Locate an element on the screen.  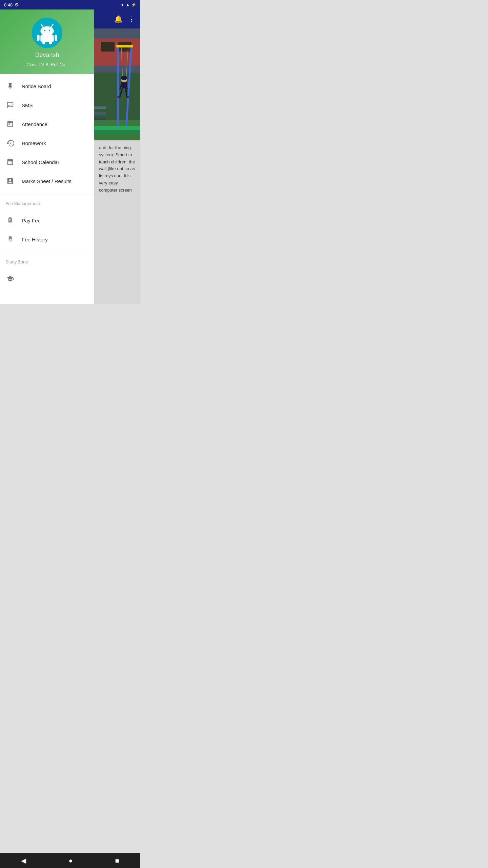
sms-label: SMS is located at coordinates (27, 105).